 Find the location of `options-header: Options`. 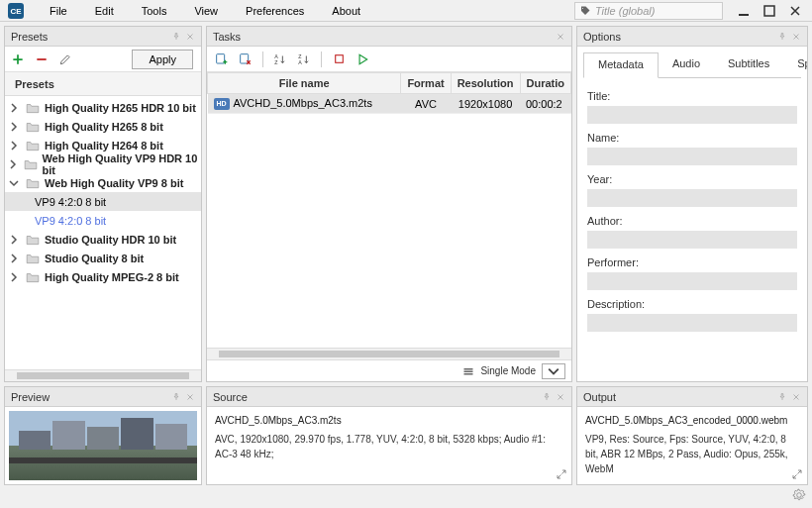

options-header: Options is located at coordinates (692, 37).